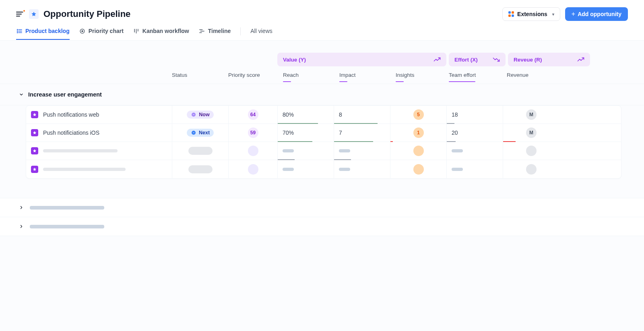 The image size is (644, 331). I want to click on impact-cell: 7, so click(362, 133).